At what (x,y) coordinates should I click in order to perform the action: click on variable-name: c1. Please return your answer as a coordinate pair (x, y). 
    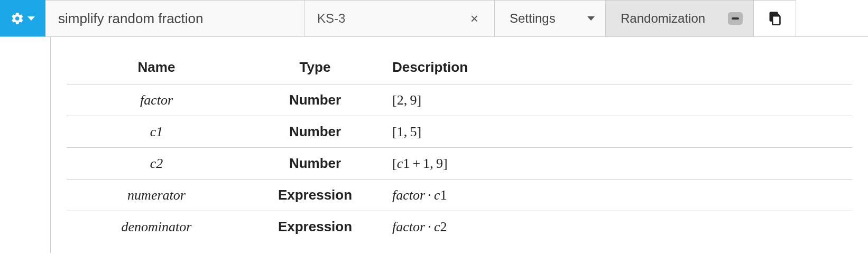
    Looking at the image, I should click on (156, 132).